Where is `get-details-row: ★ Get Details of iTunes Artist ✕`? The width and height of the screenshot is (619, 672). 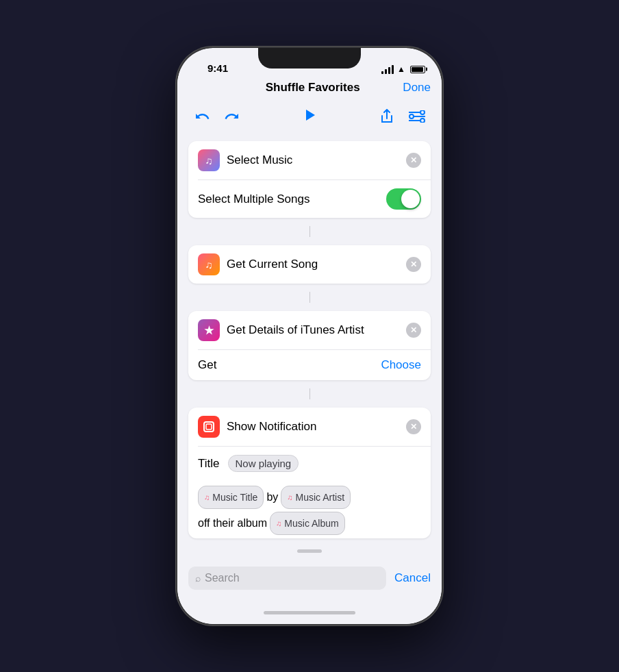
get-details-row: ★ Get Details of iTunes Artist ✕ is located at coordinates (310, 330).